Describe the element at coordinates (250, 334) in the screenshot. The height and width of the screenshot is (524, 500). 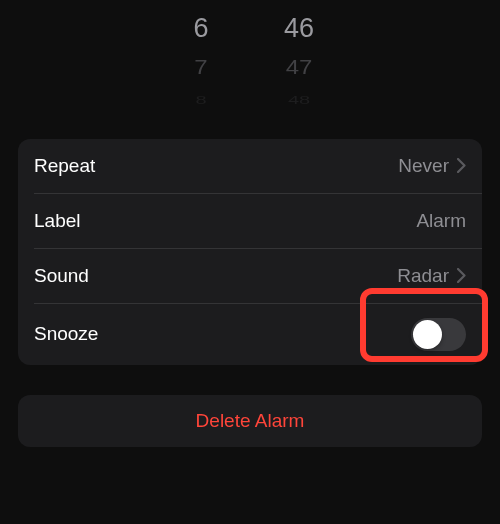
I see `snooze-row: Snooze` at that location.